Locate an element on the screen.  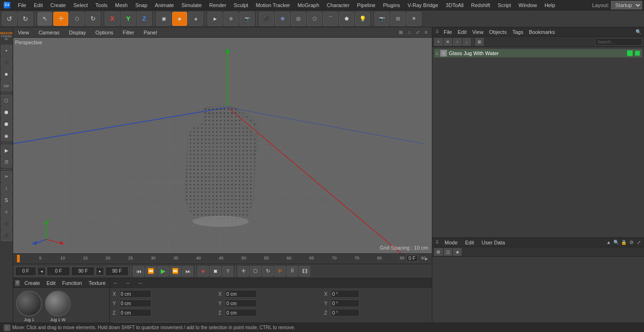
mat-create-menu: Create is located at coordinates (32, 283).